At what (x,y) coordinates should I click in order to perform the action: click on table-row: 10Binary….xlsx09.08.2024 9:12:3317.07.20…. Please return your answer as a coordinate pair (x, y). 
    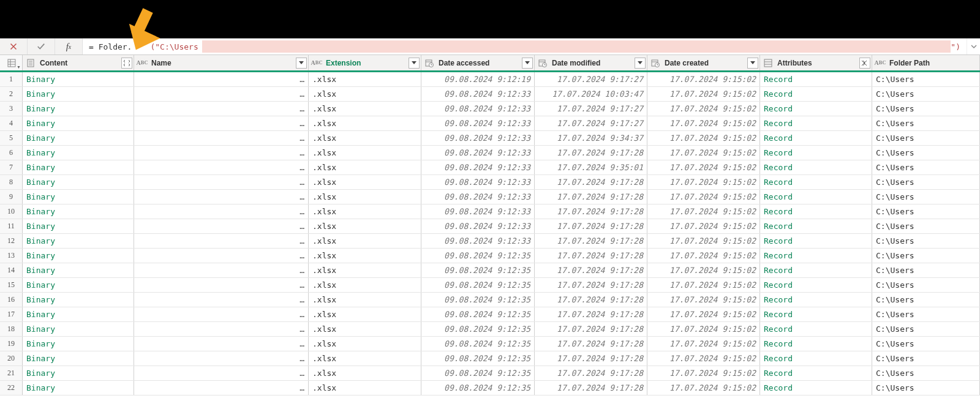
    Looking at the image, I should click on (490, 212).